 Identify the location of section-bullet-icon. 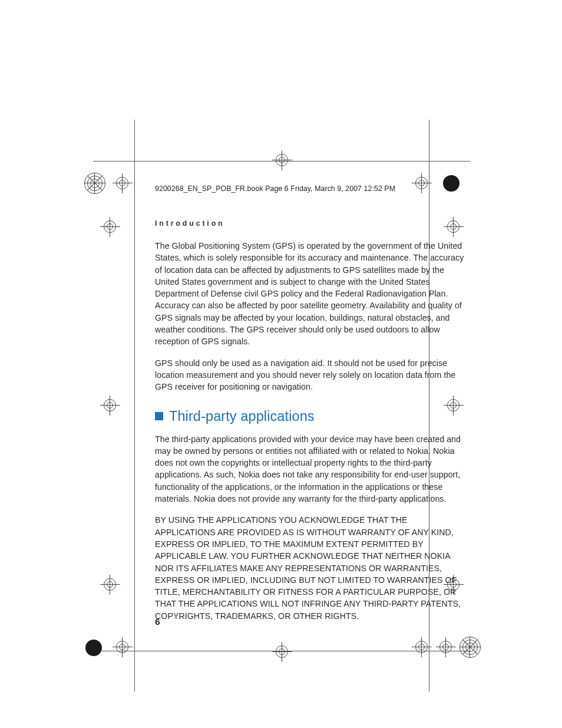
(159, 416).